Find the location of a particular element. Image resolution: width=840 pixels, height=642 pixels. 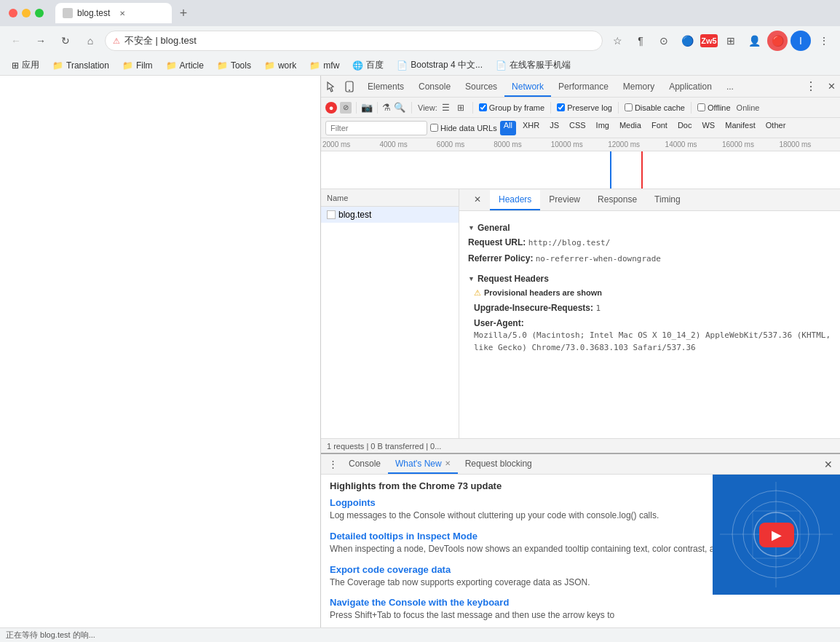

profile-icon: I is located at coordinates (801, 41).